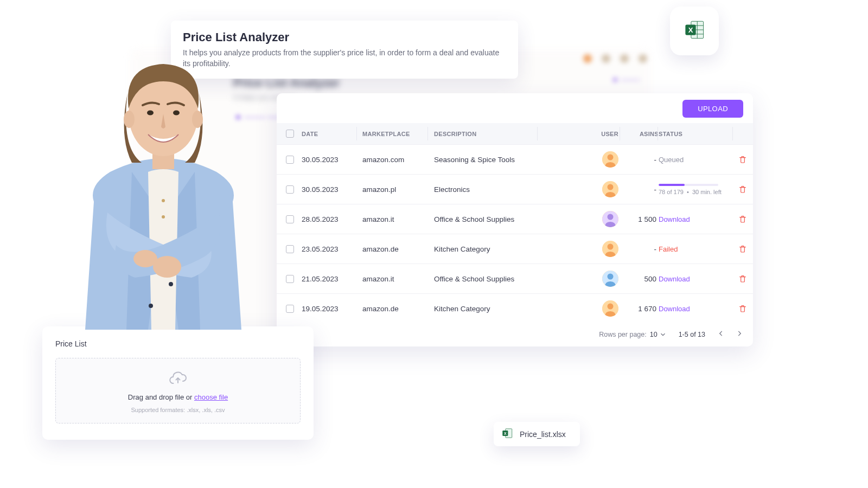  I want to click on person-illustration, so click(163, 190).